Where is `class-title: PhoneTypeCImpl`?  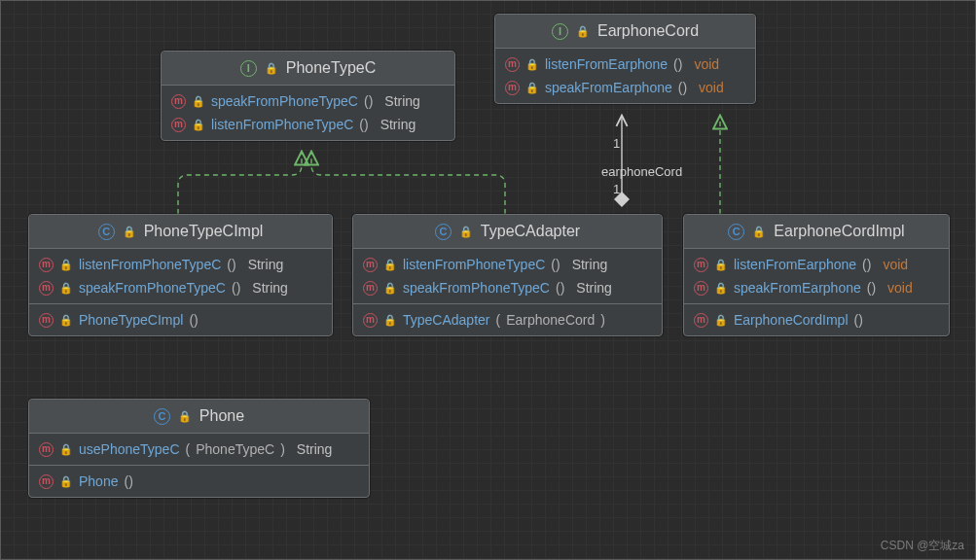 class-title: PhoneTypeCImpl is located at coordinates (204, 231).